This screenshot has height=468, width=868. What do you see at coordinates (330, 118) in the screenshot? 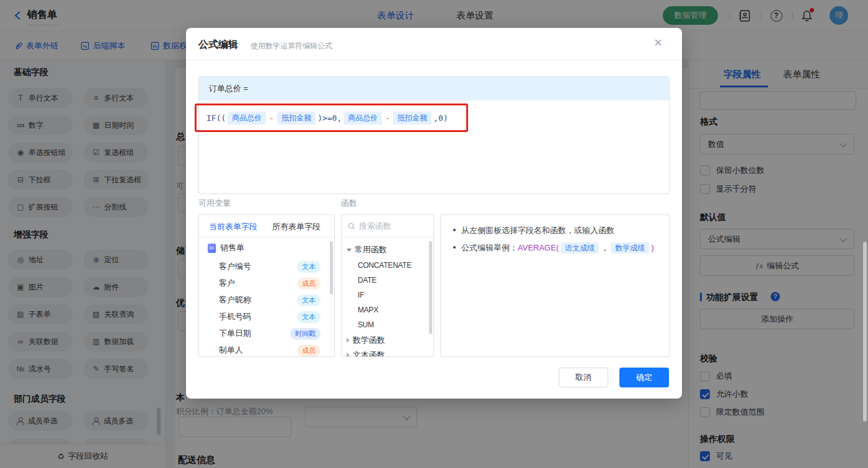
I see `formula-code: )>=0,` at bounding box center [330, 118].